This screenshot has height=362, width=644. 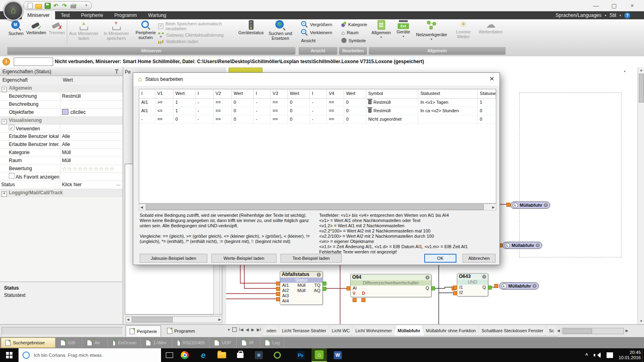 I want to click on scroll-left-icon: ◀, so click(x=128, y=319).